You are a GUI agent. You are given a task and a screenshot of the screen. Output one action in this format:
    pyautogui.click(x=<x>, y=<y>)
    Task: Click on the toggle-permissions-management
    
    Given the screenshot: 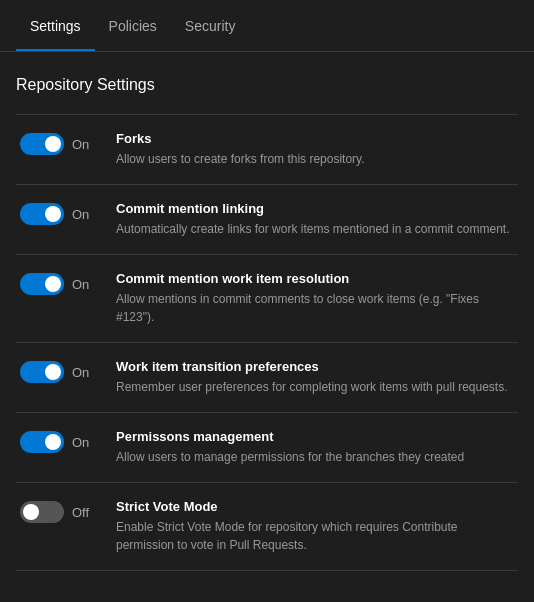 What is the action you would take?
    pyautogui.click(x=42, y=442)
    